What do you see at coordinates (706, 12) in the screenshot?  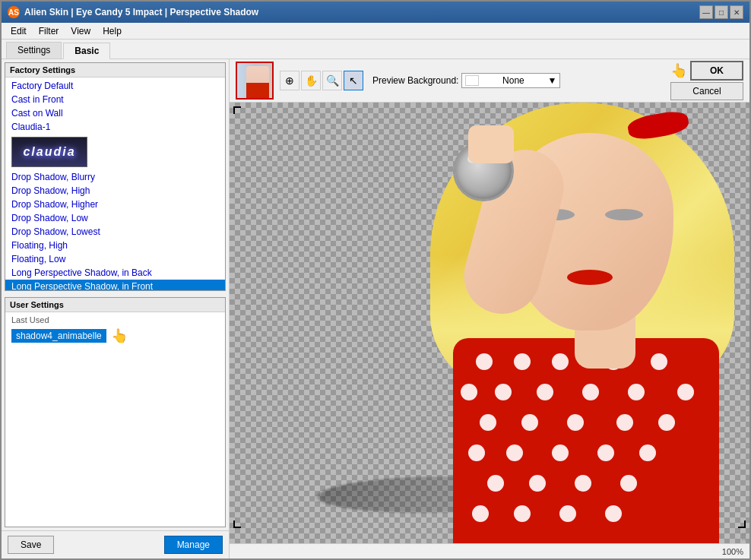 I see `minimize-button: —` at bounding box center [706, 12].